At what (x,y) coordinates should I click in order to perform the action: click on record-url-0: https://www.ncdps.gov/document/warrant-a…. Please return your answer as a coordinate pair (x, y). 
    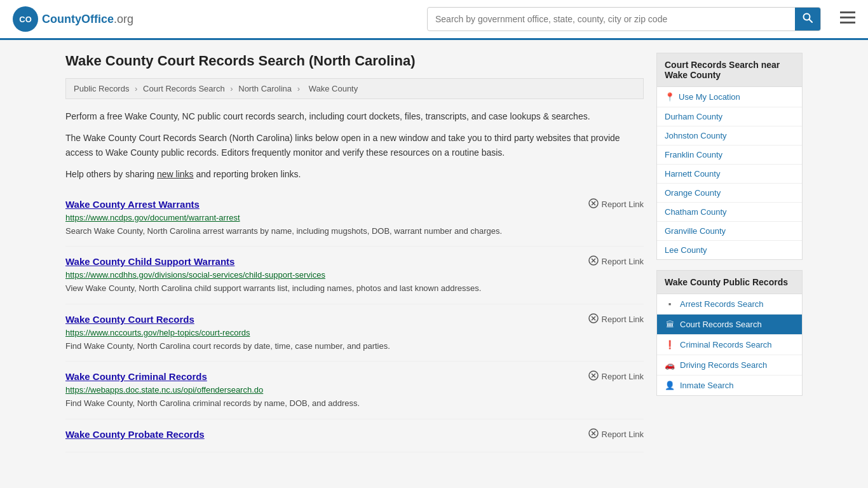
    Looking at the image, I should click on (355, 217).